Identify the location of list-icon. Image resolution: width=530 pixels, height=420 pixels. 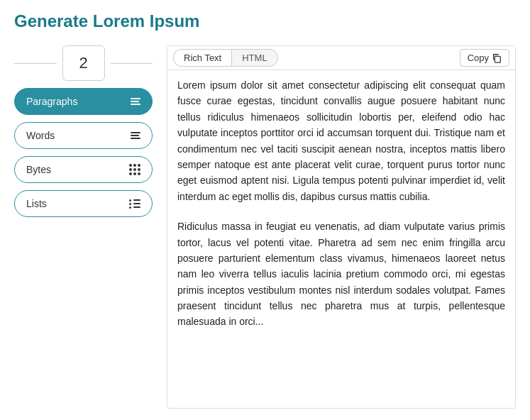
(135, 204).